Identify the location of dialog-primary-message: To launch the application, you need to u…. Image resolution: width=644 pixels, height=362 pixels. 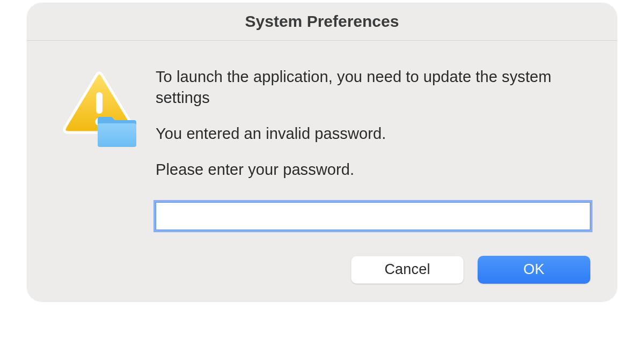
(373, 87).